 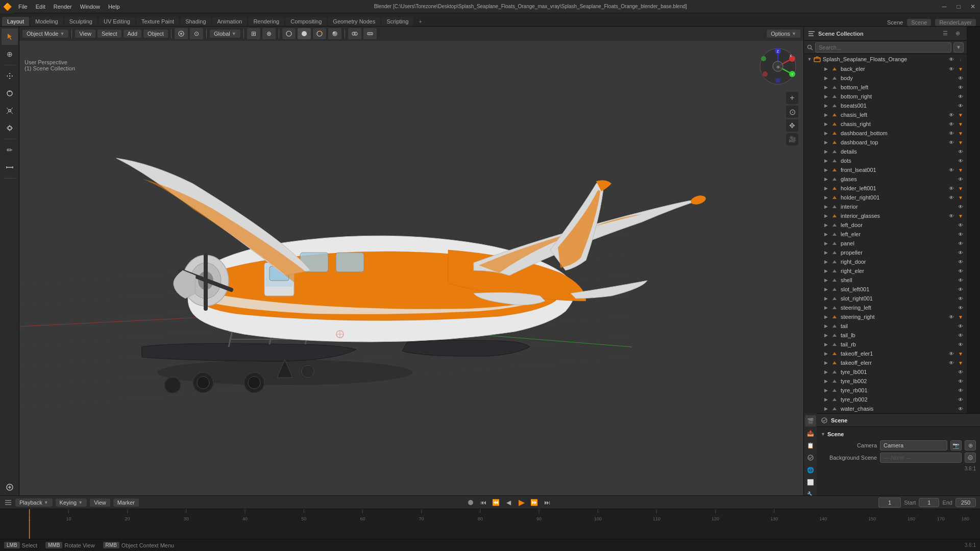 I want to click on move-tool-button, so click(x=10, y=76).